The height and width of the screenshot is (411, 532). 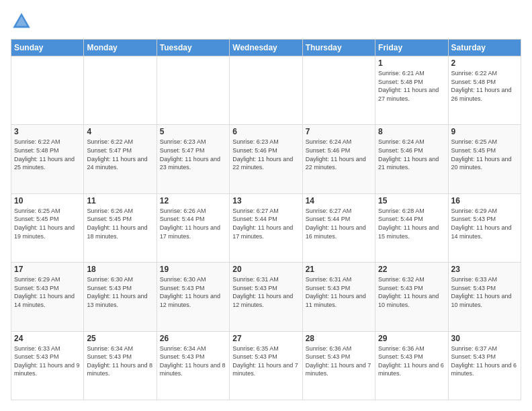 What do you see at coordinates (484, 365) in the screenshot?
I see `calendar-day-30: 30Sunrise: 6:37 AM Sunset: 5:43 PM Dayli…` at bounding box center [484, 365].